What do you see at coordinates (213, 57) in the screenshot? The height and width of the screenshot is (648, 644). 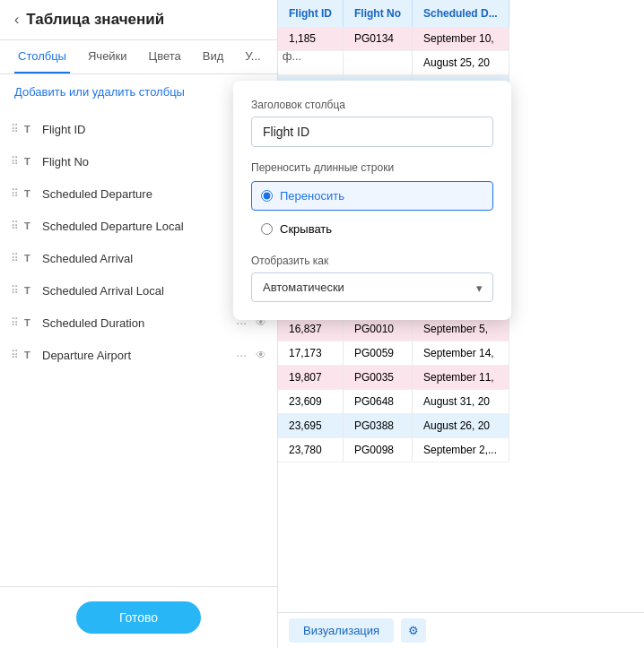 I see `tab-view: Вид` at bounding box center [213, 57].